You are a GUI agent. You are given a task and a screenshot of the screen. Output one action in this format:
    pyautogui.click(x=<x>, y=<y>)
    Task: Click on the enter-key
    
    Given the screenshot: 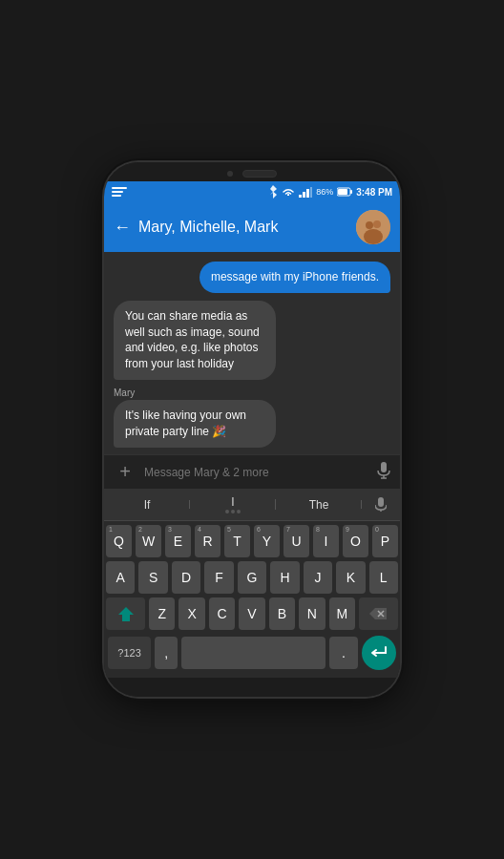 What is the action you would take?
    pyautogui.click(x=379, y=653)
    